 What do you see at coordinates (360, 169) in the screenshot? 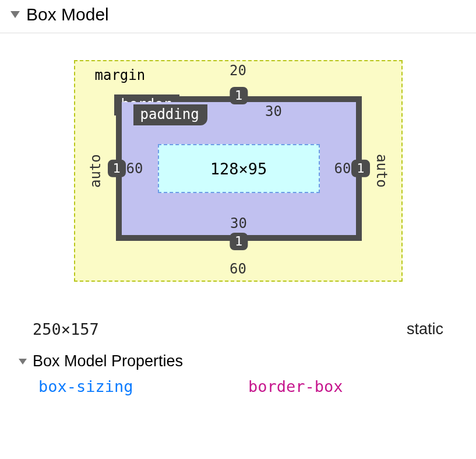
I see `border-right-value: 1` at bounding box center [360, 169].